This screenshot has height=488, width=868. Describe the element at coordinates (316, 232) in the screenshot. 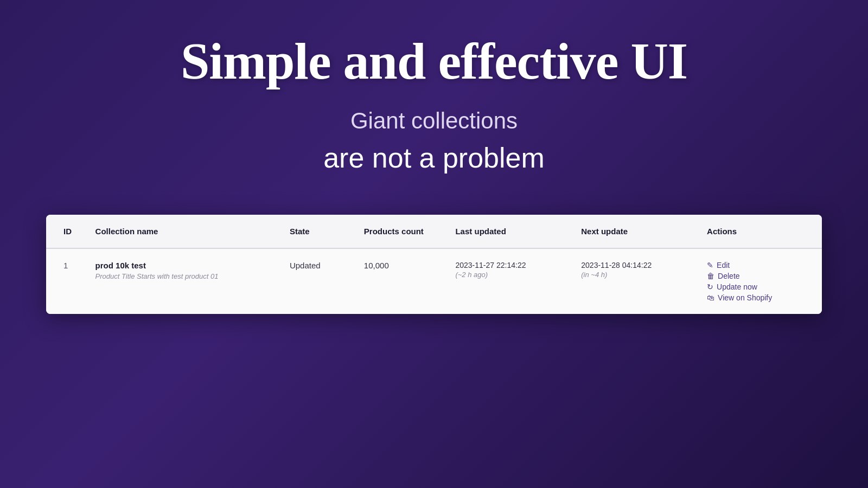

I see `col-header-state: State` at that location.